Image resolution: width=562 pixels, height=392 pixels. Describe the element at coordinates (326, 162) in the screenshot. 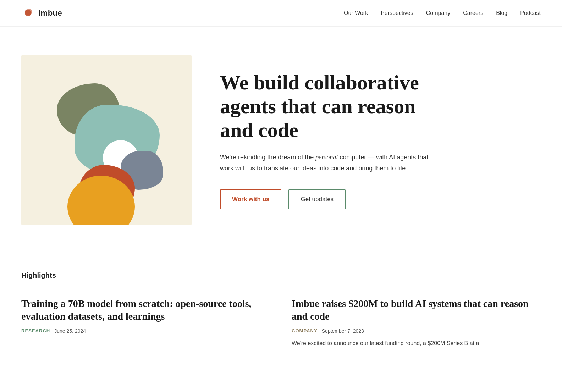

I see `hero-description: We're rekindling the dream of the person…` at that location.